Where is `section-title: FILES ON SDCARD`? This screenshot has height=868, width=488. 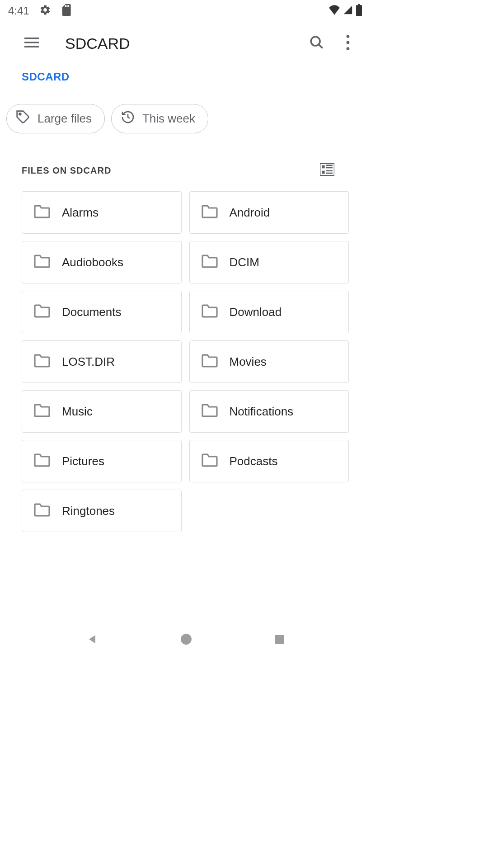
section-title: FILES ON SDCARD is located at coordinates (66, 171).